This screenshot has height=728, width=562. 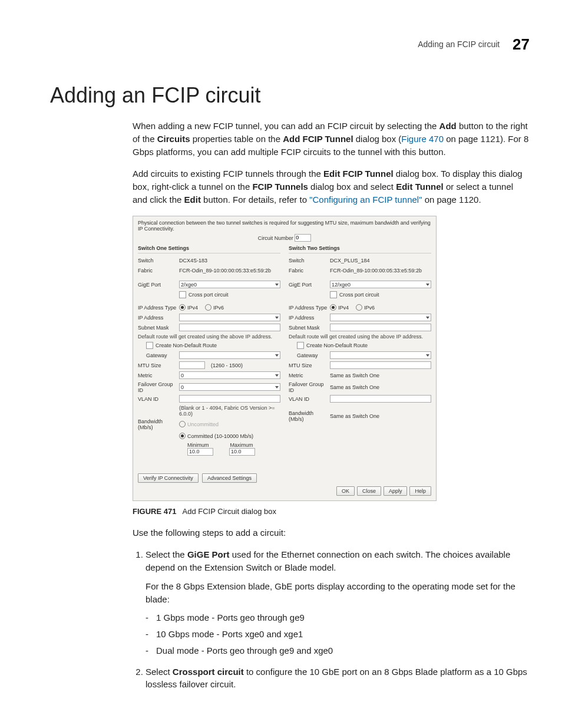 What do you see at coordinates (200, 452) in the screenshot?
I see `bw-min-input: 10.0` at bounding box center [200, 452].